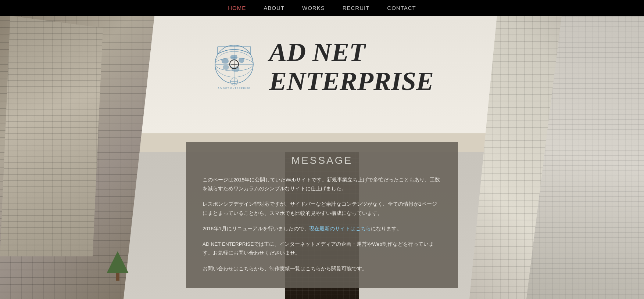  Describe the element at coordinates (322, 161) in the screenshot. I see `message-title: MESSAGE` at that location.